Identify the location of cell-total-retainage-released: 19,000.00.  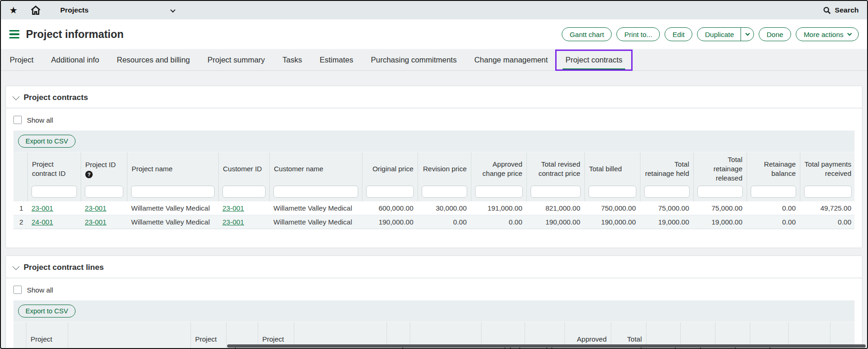
(720, 222).